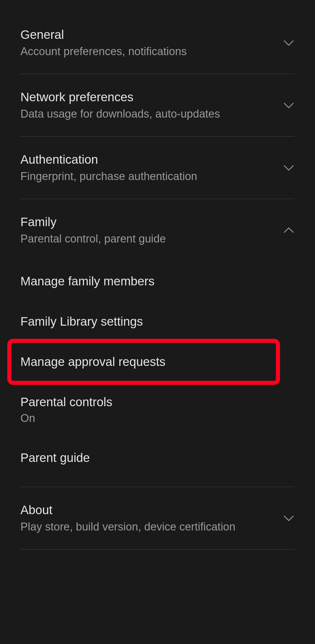  What do you see at coordinates (152, 230) in the screenshot?
I see `section-text: Family Parental control, parent guide` at bounding box center [152, 230].